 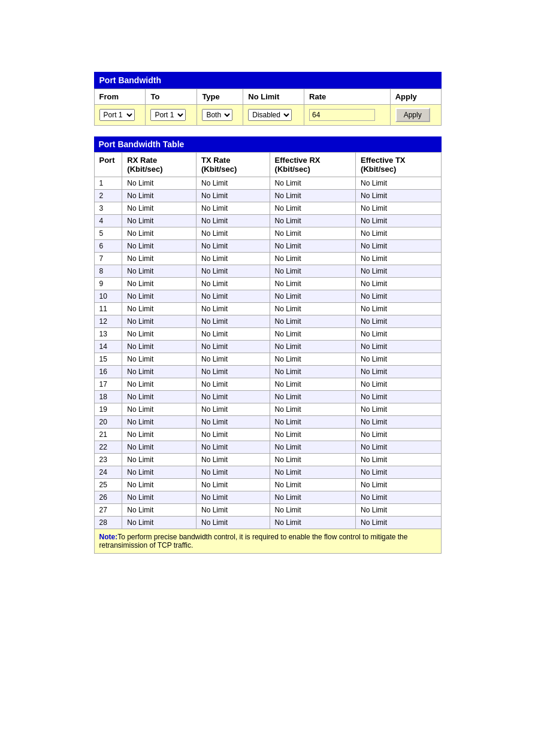 I want to click on apply-cell: Apply, so click(x=416, y=115).